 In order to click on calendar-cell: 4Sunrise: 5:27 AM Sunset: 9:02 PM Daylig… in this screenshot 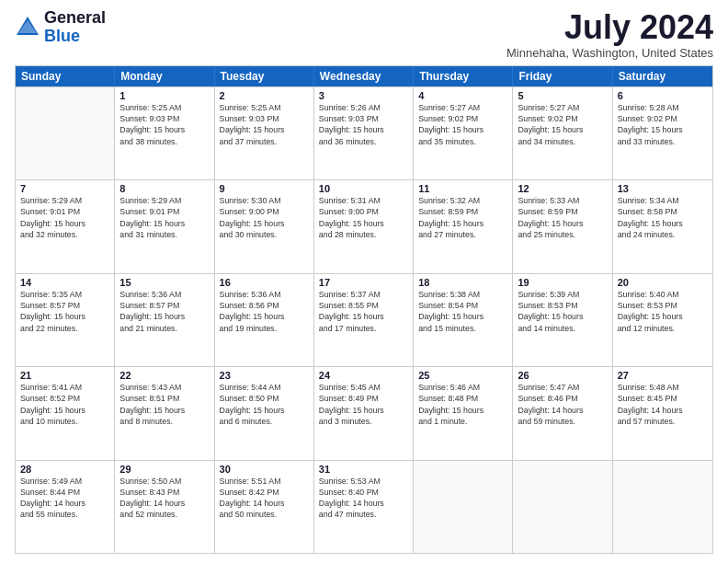, I will do `click(463, 133)`.